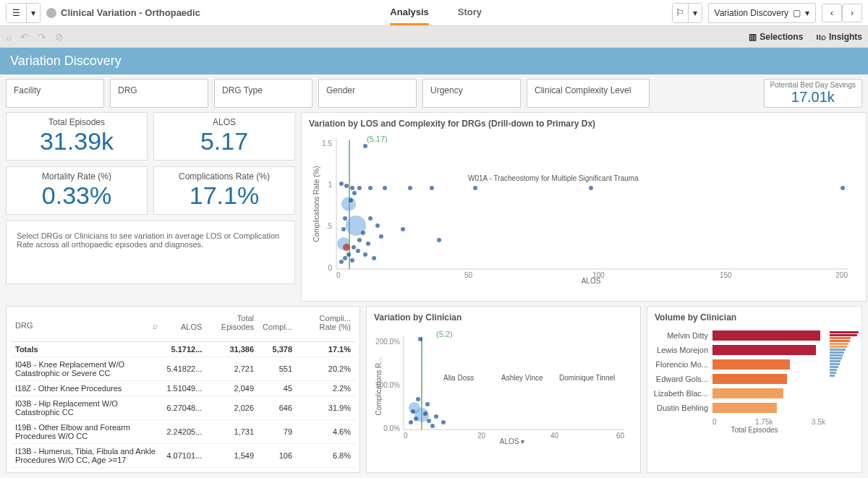 This screenshot has height=478, width=868. Describe the element at coordinates (409, 13) in the screenshot. I see `tab-analysis: Analysis` at that location.